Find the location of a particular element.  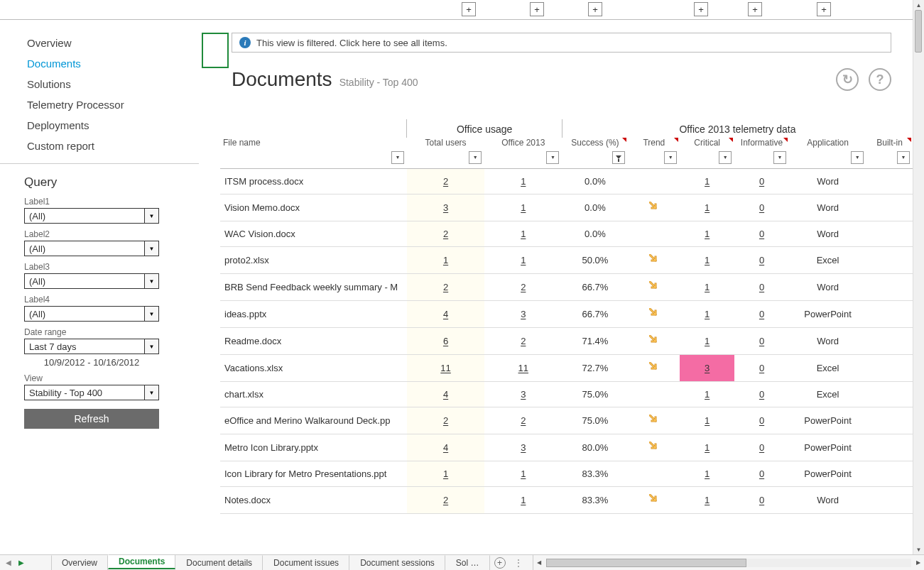

cell-total-users: 1 is located at coordinates (446, 260).